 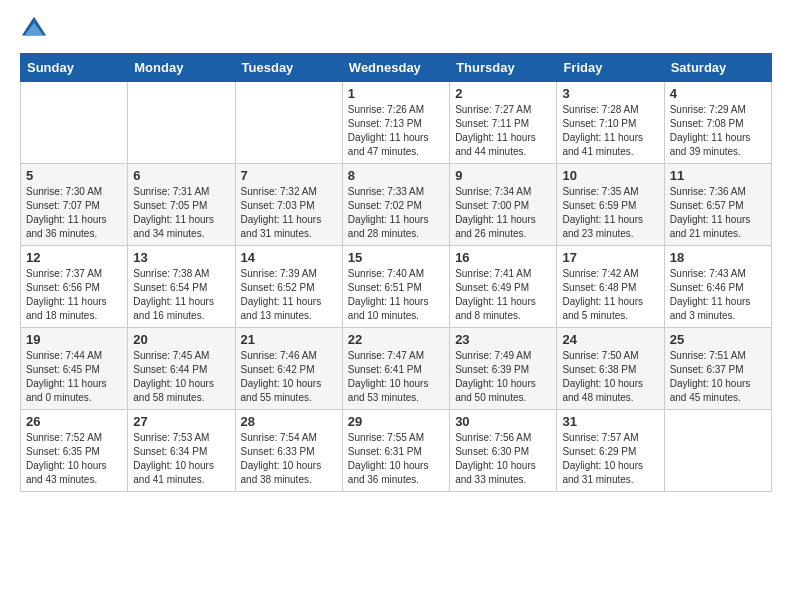 What do you see at coordinates (289, 258) in the screenshot?
I see `day-number: 14` at bounding box center [289, 258].